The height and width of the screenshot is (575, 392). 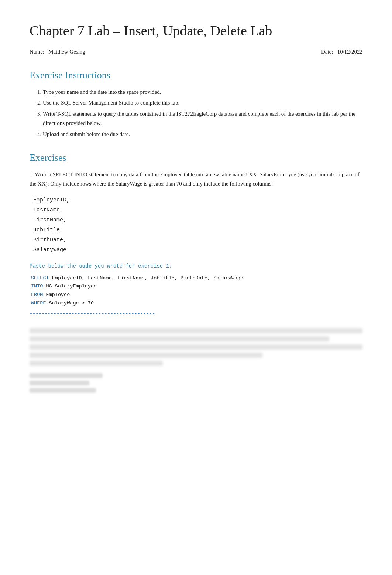 I want to click on sql-line: WHERE SalaryWage > 70, so click(x=197, y=304).